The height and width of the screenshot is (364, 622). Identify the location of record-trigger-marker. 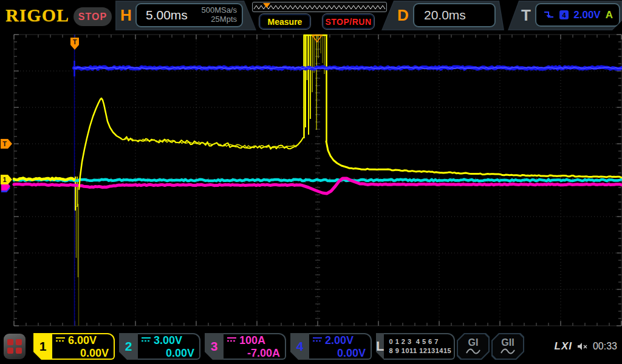
(267, 5).